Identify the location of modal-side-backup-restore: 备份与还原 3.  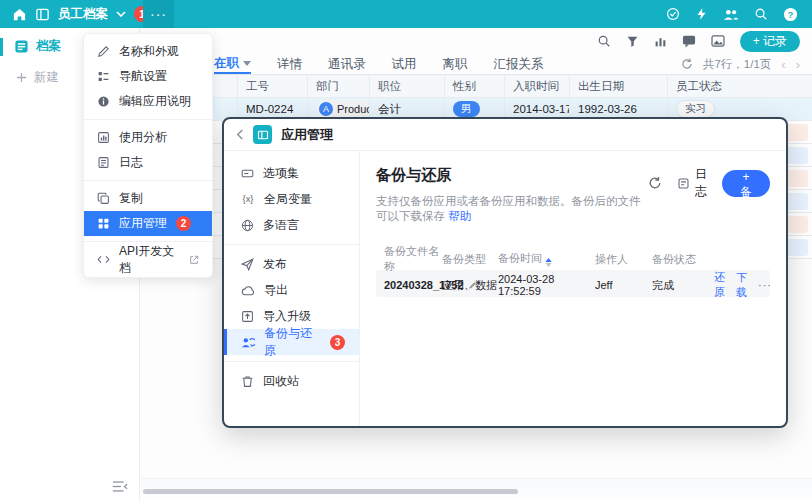
(292, 342).